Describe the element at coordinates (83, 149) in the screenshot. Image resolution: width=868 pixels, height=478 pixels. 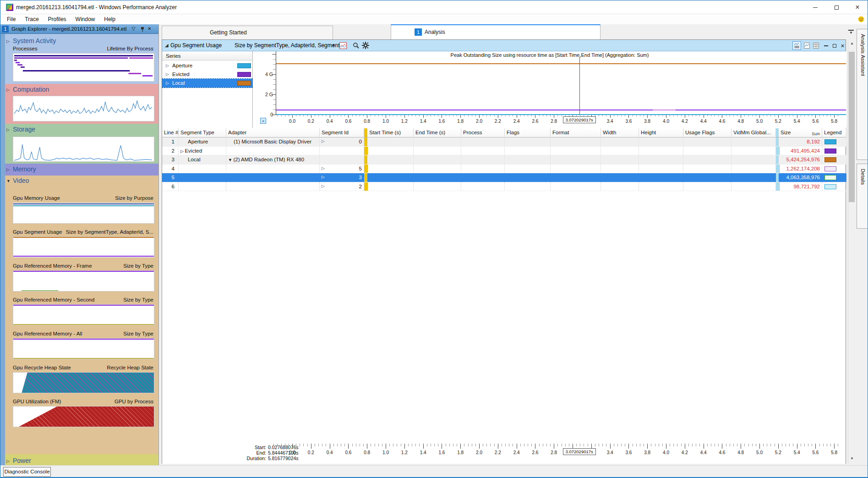
I see `storage-line-chart` at that location.